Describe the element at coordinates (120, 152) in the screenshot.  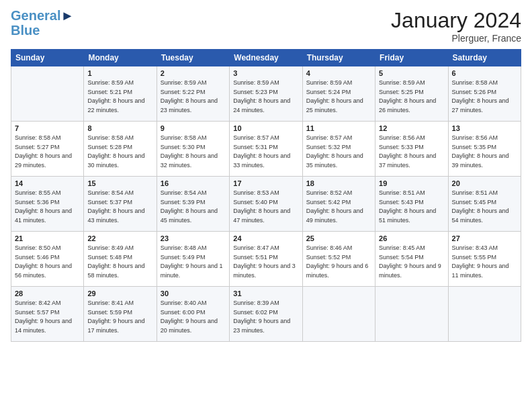
I see `day-info: Sunrise: 8:58 AMSunset: 5:28 PMDaylight:…` at that location.